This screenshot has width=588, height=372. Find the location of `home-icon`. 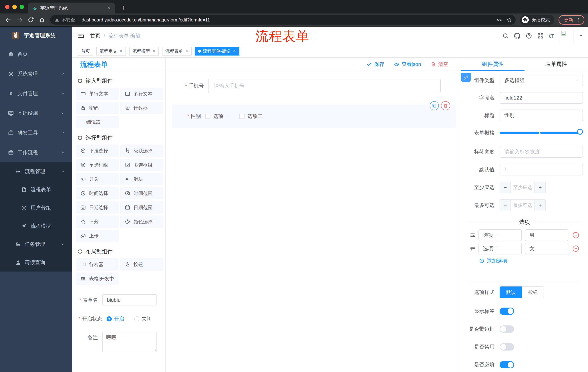

home-icon is located at coordinates (42, 20).